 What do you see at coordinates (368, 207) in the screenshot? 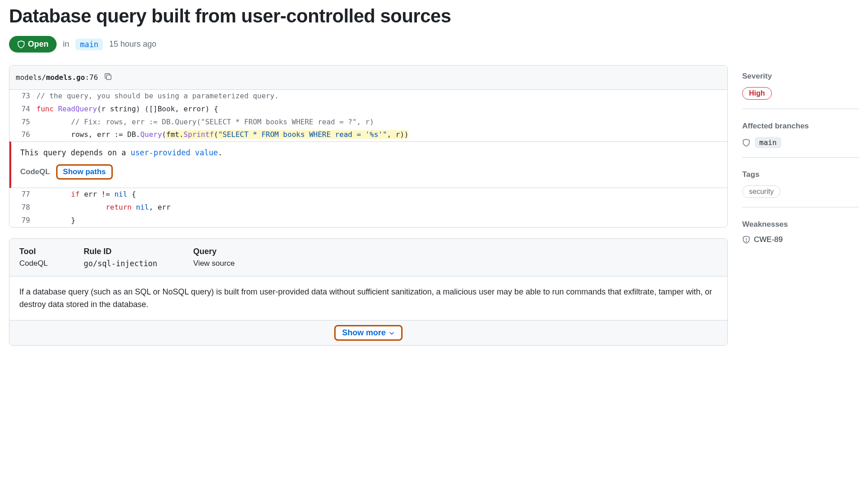
I see `code-line-78: 78 return nil, err` at bounding box center [368, 207].